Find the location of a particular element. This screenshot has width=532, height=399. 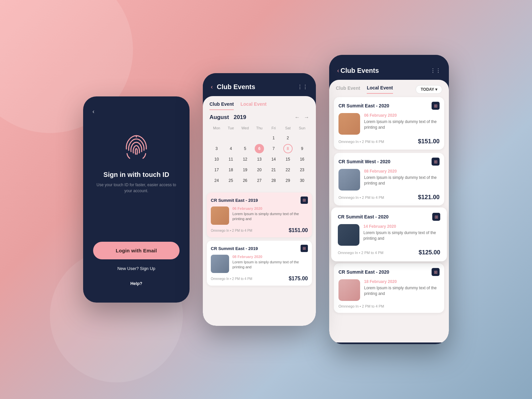

cal-date-12: 12 is located at coordinates (245, 159).